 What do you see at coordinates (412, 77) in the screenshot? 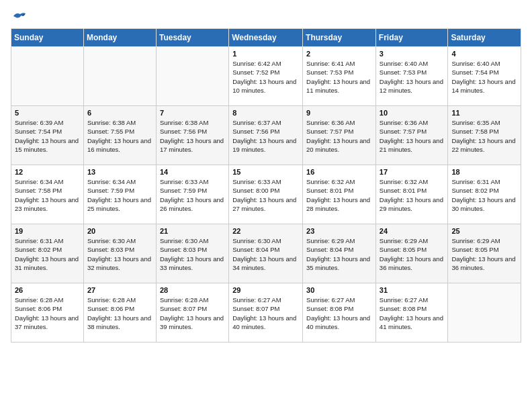
I see `calendar-cell: 3Sunrise: 6:40 AM Sunset: 7:53 PM Daylig…` at bounding box center [412, 77].